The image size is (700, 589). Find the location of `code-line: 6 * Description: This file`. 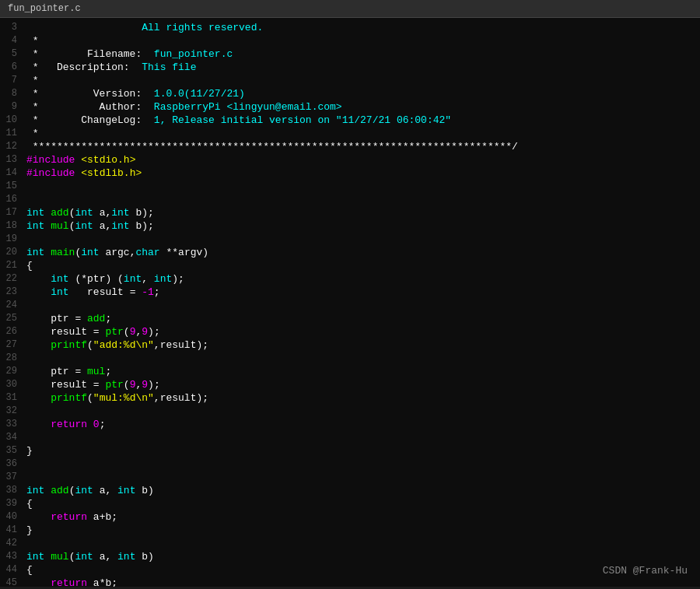

code-line: 6 * Description: This file is located at coordinates (350, 67).